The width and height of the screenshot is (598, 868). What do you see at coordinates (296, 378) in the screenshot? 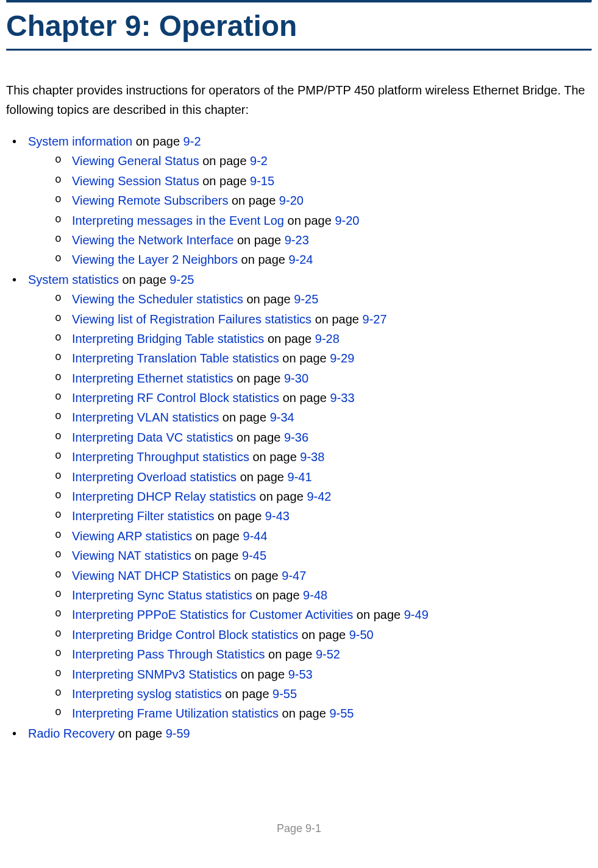
I see `page-ref: 9-30` at bounding box center [296, 378].